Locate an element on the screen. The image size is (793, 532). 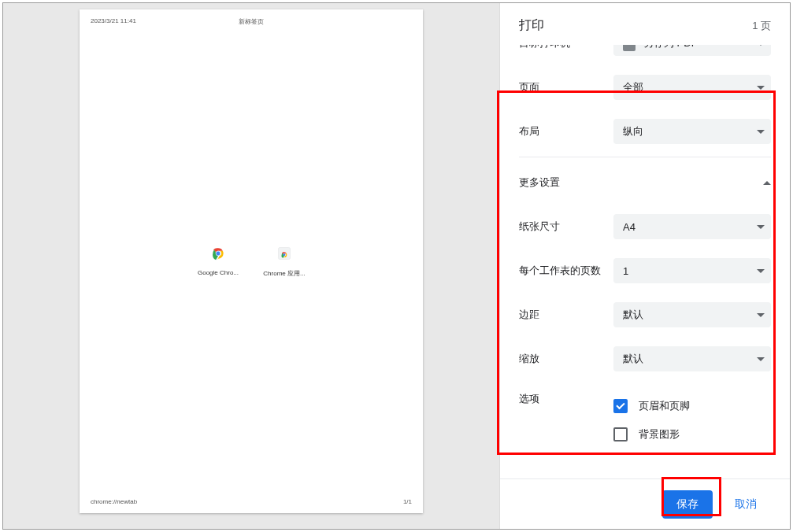
headers-footers-option: 页眉和页脚 is located at coordinates (692, 406).